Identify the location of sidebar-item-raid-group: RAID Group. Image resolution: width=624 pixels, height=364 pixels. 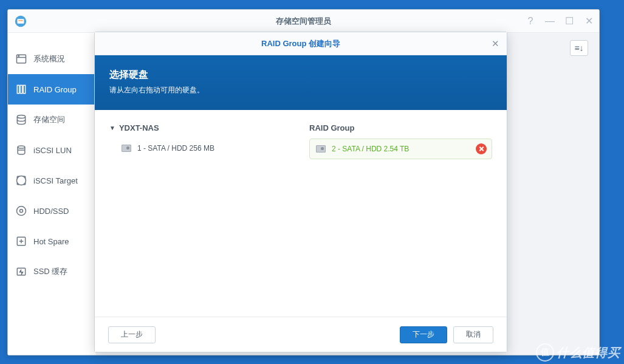
(52, 89).